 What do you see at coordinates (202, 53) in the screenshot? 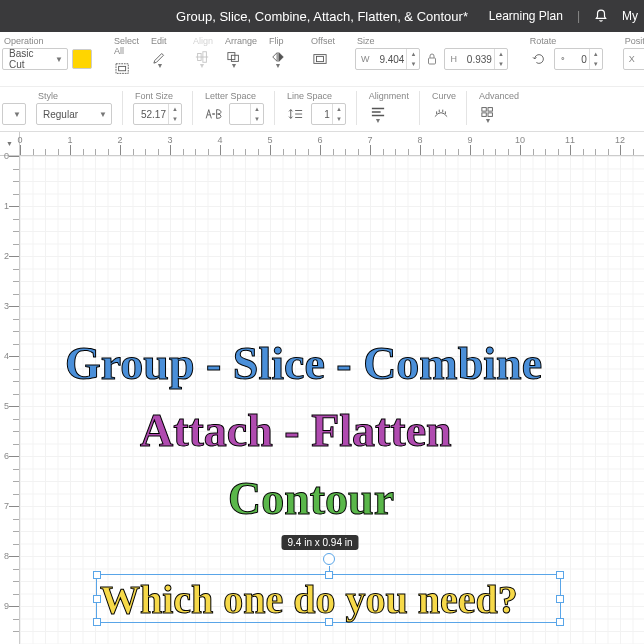
I see `align-group: Align ▼` at bounding box center [202, 53].